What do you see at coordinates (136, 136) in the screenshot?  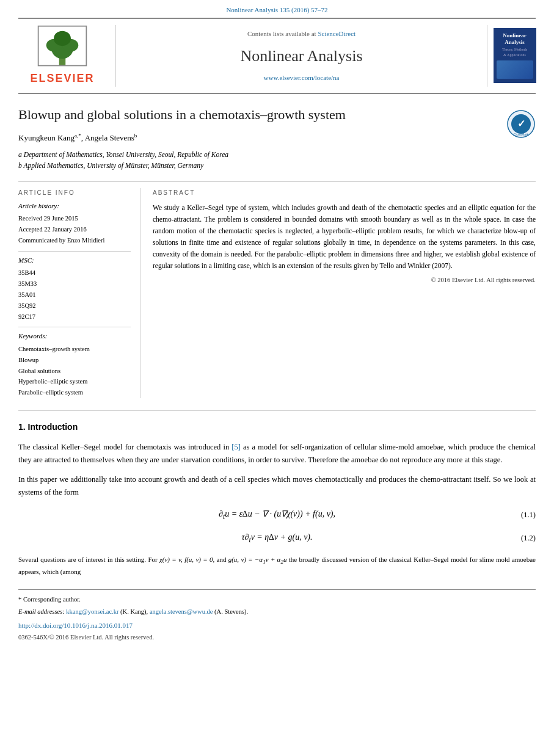 I see `author2-sup: b` at bounding box center [136, 136].